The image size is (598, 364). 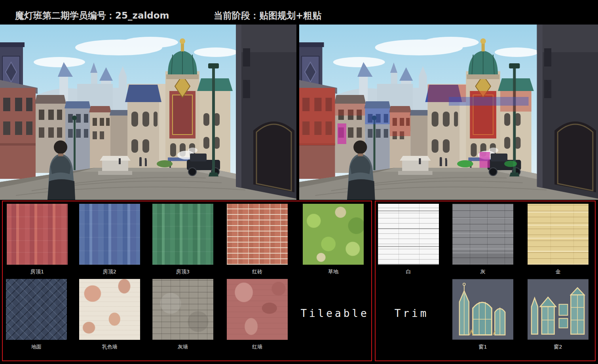 I want to click on texture-swatch-red-brick, so click(x=257, y=234).